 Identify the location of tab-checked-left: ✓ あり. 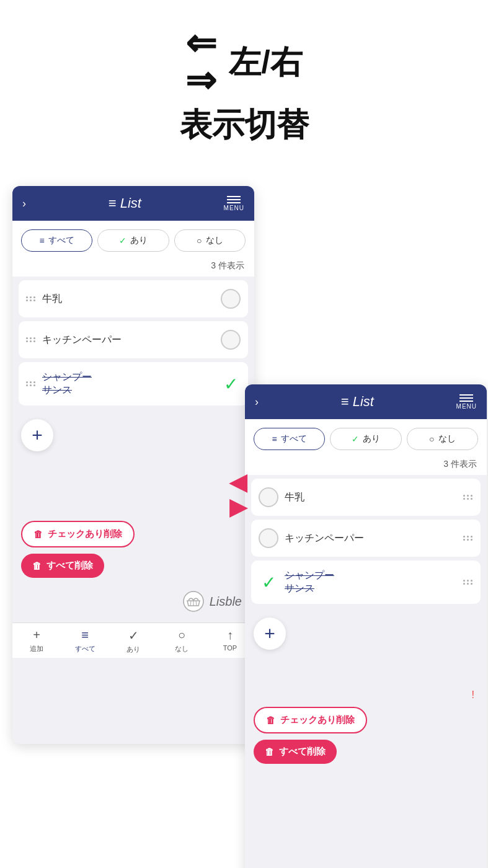
(133, 241).